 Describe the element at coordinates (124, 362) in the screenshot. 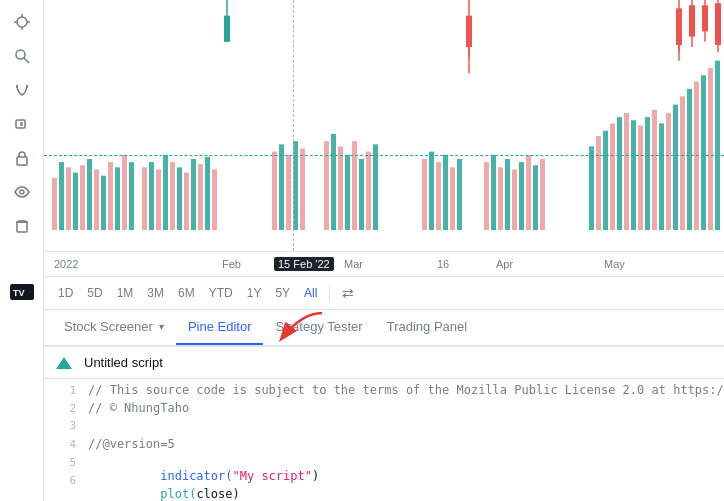

I see `pine-editor-title: Untitled script` at that location.